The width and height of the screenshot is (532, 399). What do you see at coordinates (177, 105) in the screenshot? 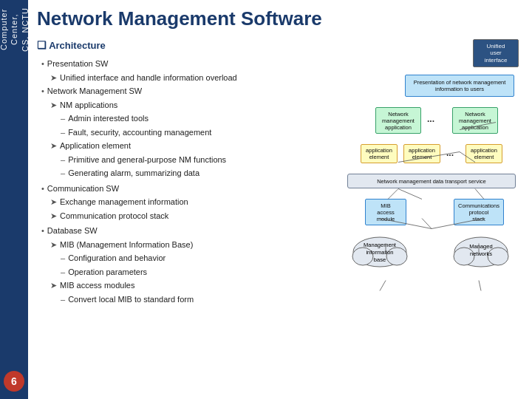
I see `list-item: ➤ NM applications` at bounding box center [177, 105].